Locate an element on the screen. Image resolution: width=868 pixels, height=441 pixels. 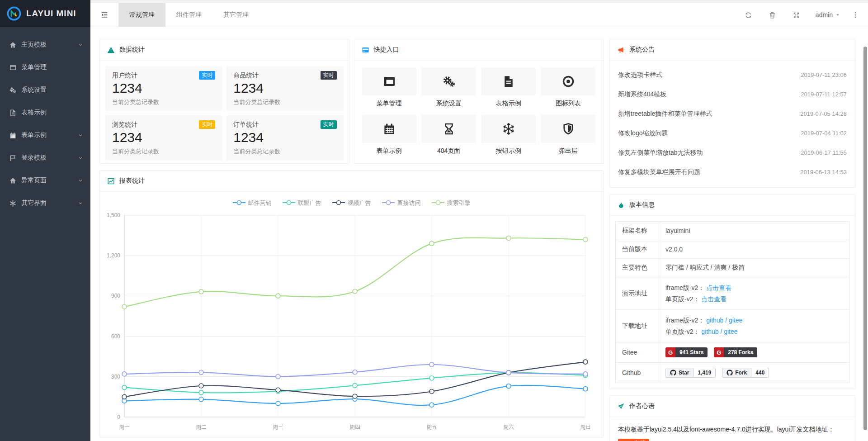
announcement-row: 修复多模块菜单栏展开有问题2019-06-13 14:53 is located at coordinates (732, 172).